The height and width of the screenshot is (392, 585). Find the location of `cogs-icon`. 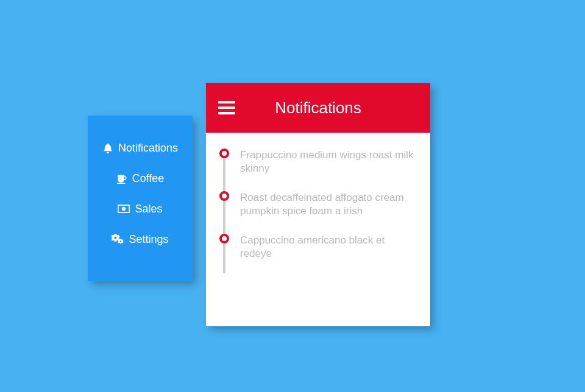

cogs-icon is located at coordinates (118, 239).